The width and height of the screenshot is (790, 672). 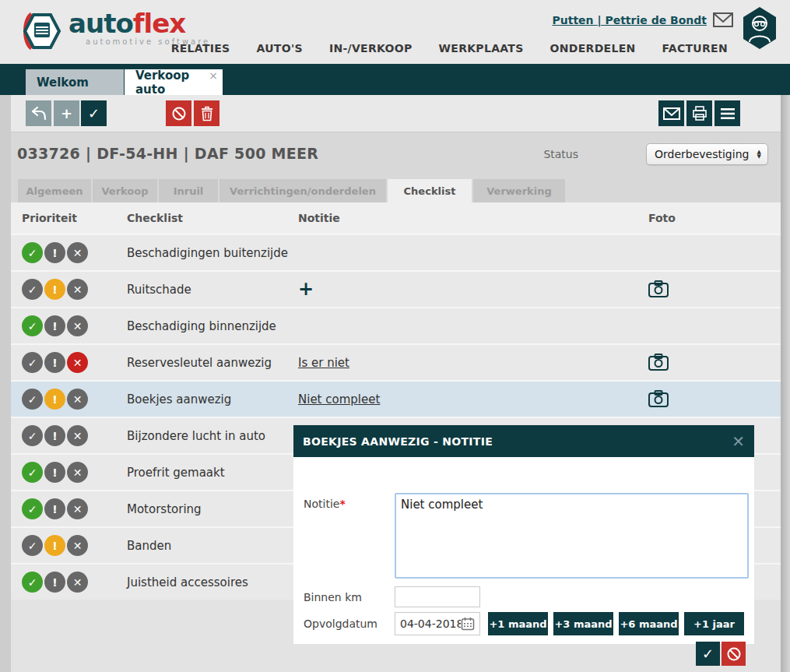 What do you see at coordinates (201, 48) in the screenshot?
I see `nav-relaties: RELATIES` at bounding box center [201, 48].